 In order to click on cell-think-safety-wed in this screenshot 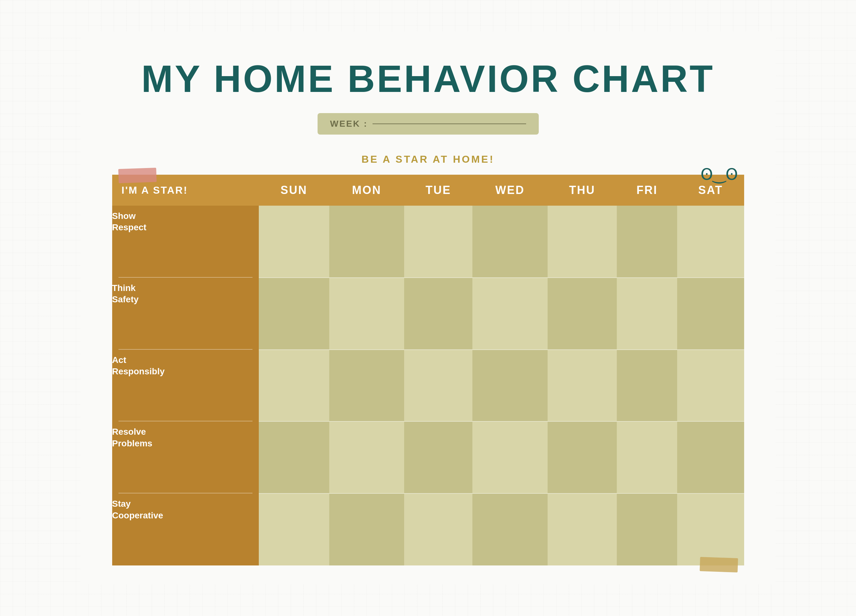, I will do `click(510, 314)`.